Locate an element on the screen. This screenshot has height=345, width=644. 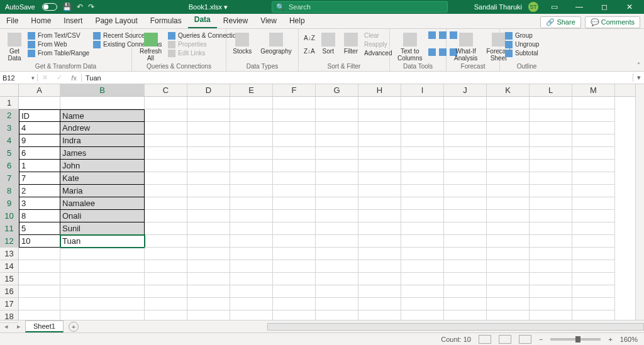
cell-I16 is located at coordinates (423, 292).